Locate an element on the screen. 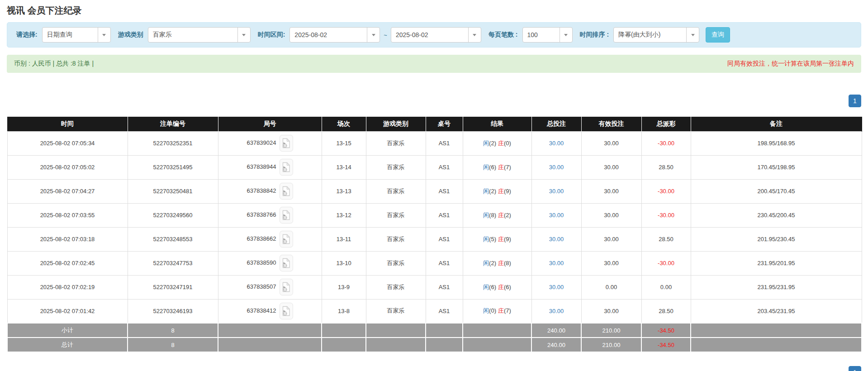 This screenshot has width=868, height=371. table-row: 2025-08-02 07:01:42 522703246193 6378384… is located at coordinates (434, 311).